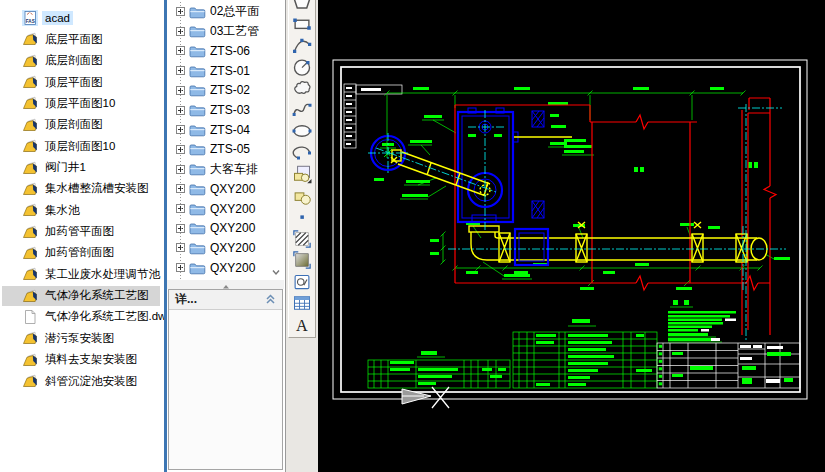  I want to click on toolbar-tool-insert-block, so click(302, 174).